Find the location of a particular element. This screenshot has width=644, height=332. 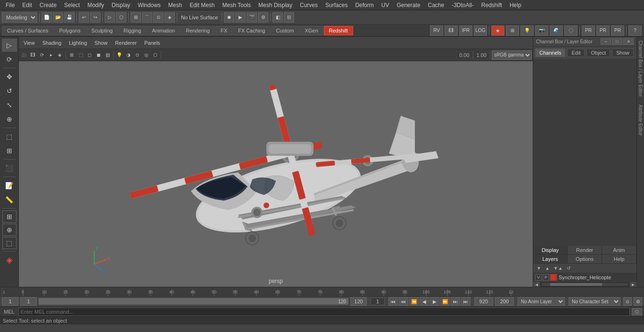

menu-mesh-tools: Mesh Tools is located at coordinates (237, 5).